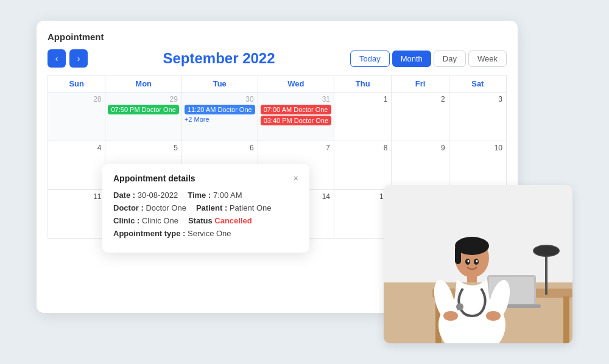  Describe the element at coordinates (206, 195) in the screenshot. I see `detail-row-date-time: Date : 30-08-2022 Time : 7:00 AM` at that location.